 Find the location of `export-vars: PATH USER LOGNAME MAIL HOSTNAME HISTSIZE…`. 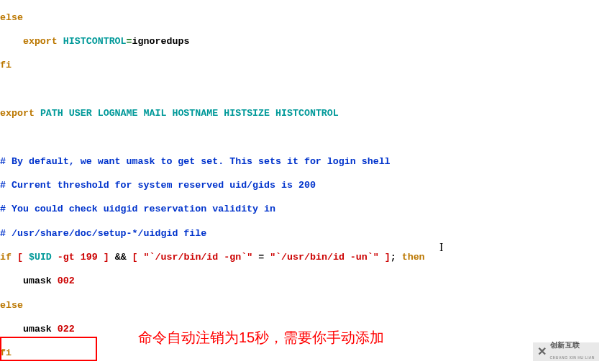

export-vars: PATH USER LOGNAME MAIL HOSTNAME HISTSIZE… is located at coordinates (190, 114).